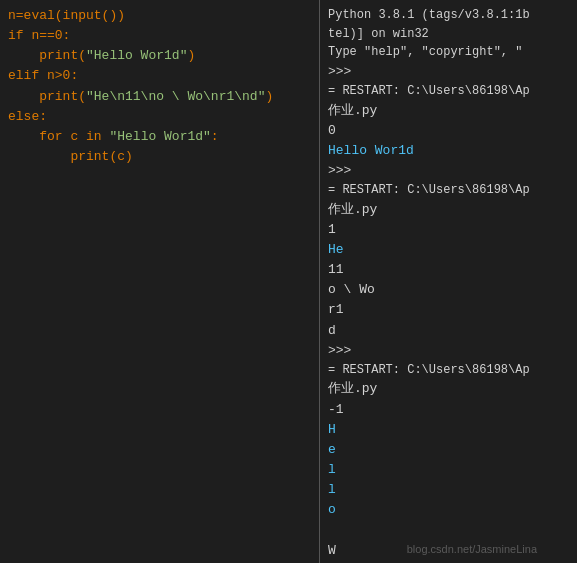 This screenshot has width=577, height=563. Describe the element at coordinates (448, 331) in the screenshot. I see `output-d: d` at that location.